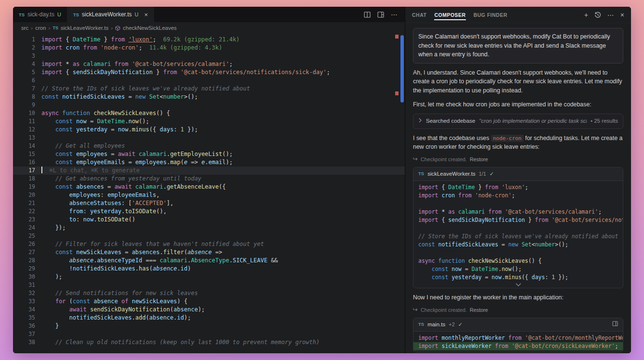 The height and width of the screenshot is (360, 644). I want to click on open-diff-icon, so click(615, 324).